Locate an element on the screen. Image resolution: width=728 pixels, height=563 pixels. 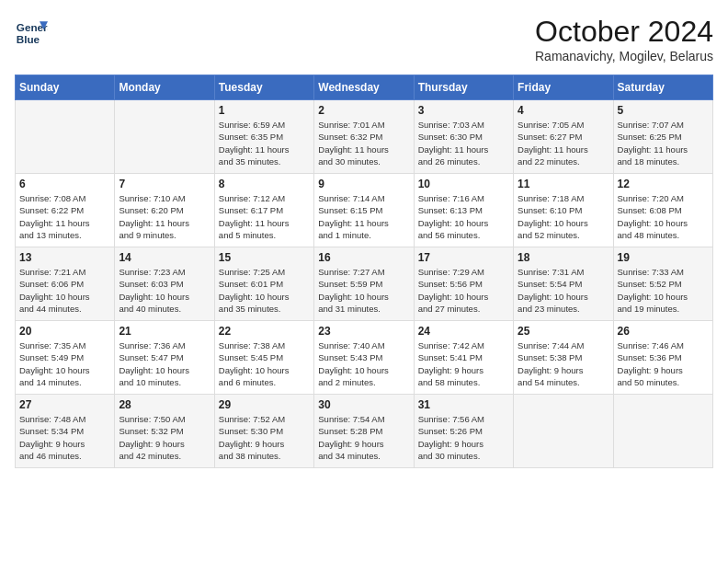
day-info: Sunrise: 7:03 AM Sunset: 6:30 PM Dayligh… is located at coordinates (463, 144).